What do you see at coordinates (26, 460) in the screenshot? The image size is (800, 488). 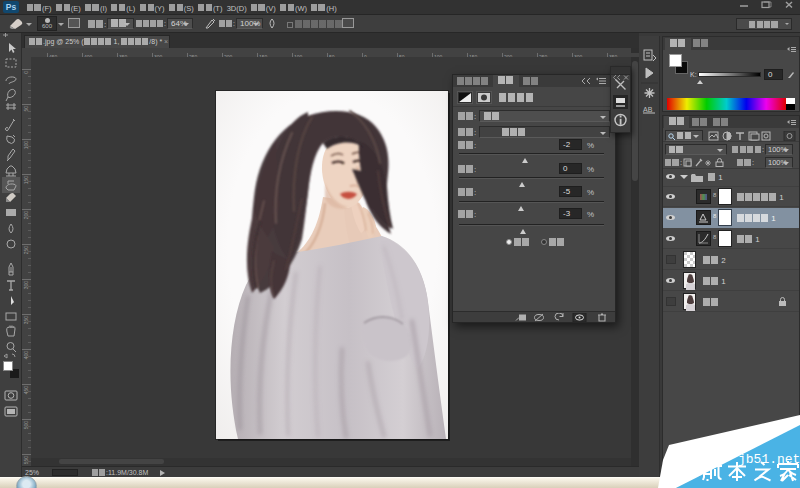 I see `svg-text: 550` at bounding box center [26, 460].